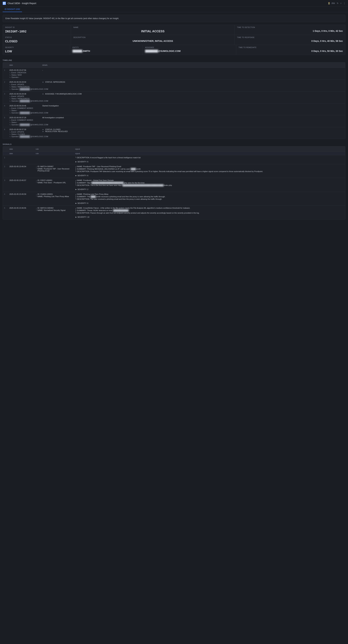 The image size is (348, 644). I want to click on sig-date-4: 2025-02-05 23:45:59, so click(21, 194).